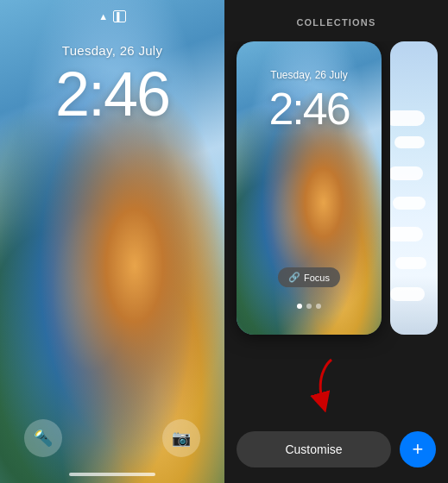  I want to click on camera-button: 📷, so click(181, 438).